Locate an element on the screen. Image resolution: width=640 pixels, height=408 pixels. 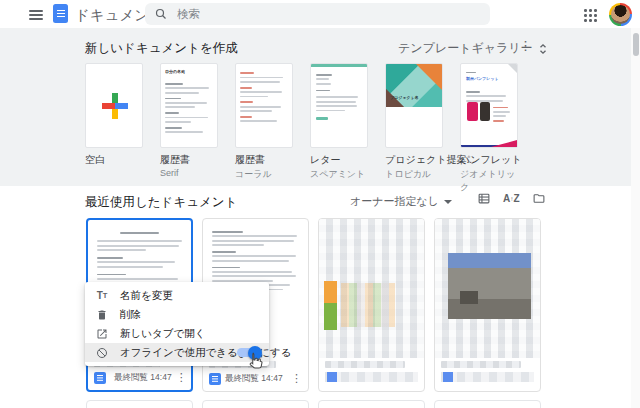
new-blank-plus-icon is located at coordinates (115, 106).